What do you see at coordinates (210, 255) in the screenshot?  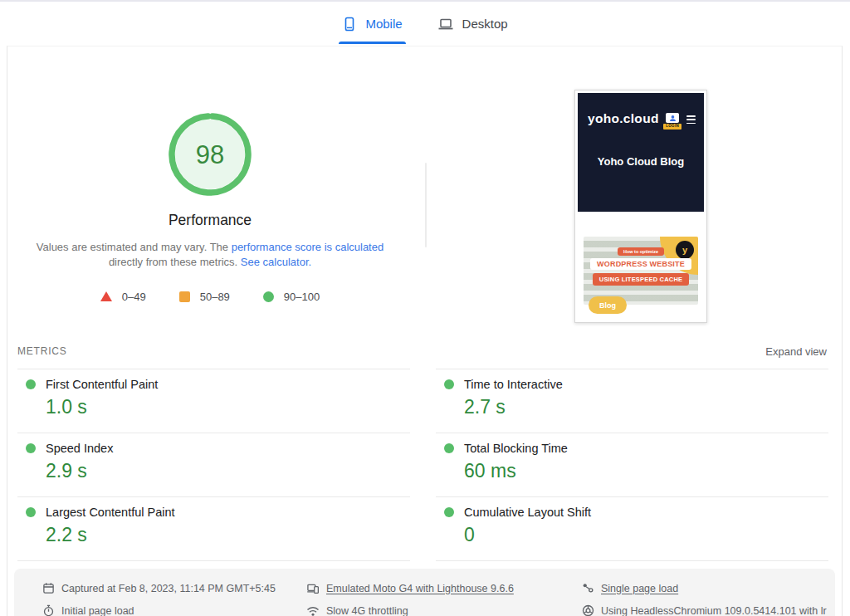 I see `score-description: Values are estimated and may vary. The p…` at bounding box center [210, 255].